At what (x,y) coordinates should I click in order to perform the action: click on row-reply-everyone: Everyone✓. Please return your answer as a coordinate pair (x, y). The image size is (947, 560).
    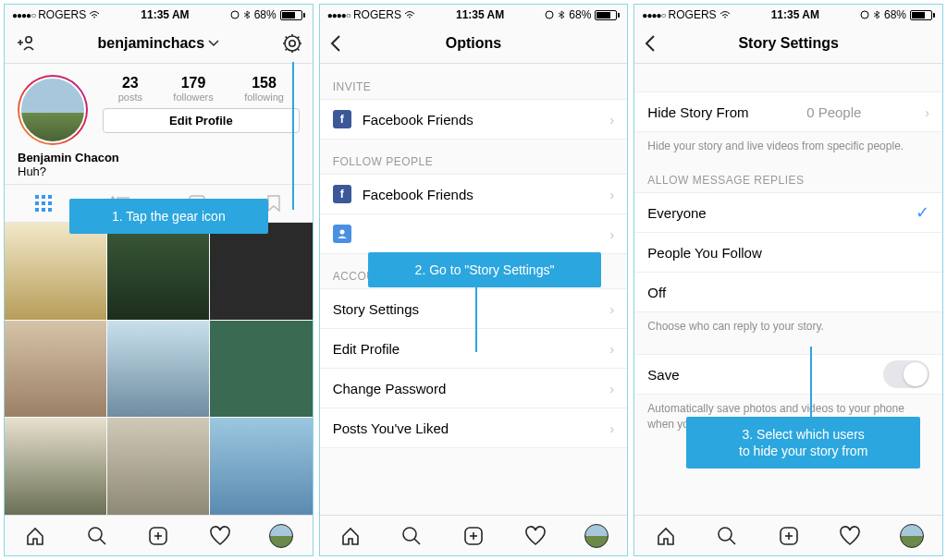
    Looking at the image, I should click on (788, 213).